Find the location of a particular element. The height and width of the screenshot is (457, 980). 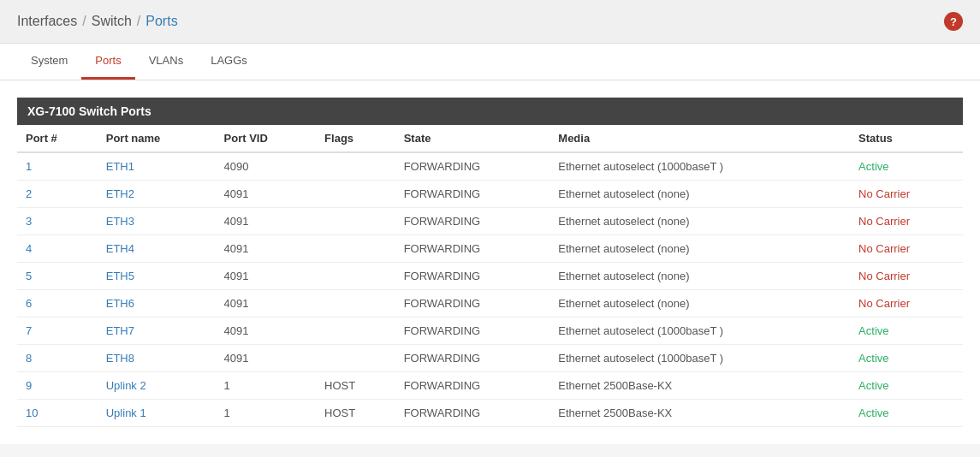

col-media: Media is located at coordinates (700, 139).